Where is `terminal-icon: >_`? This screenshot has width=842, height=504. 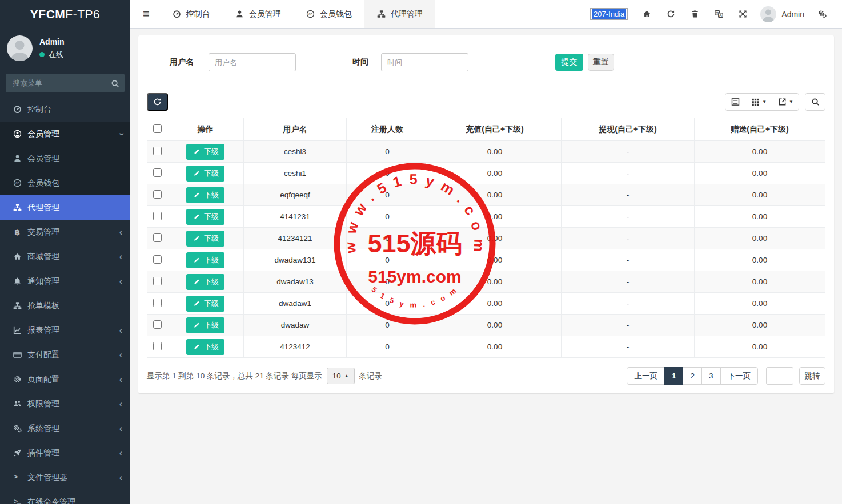 terminal-icon: >_ is located at coordinates (17, 478).